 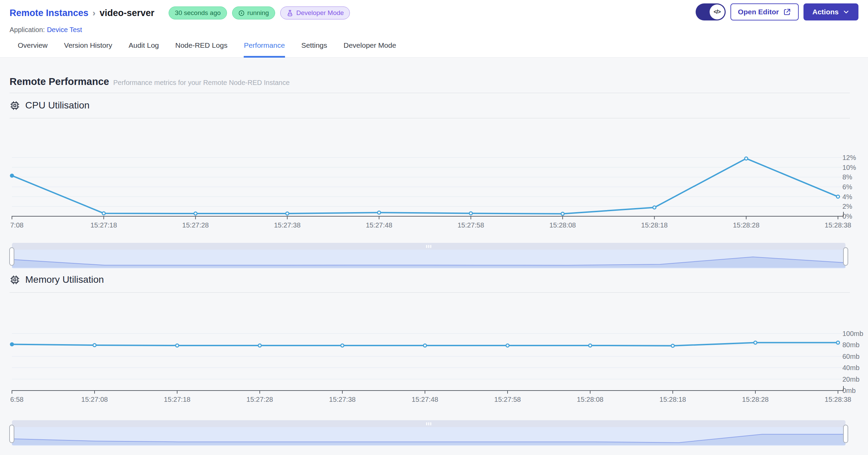 I want to click on tab-overview: Overview, so click(x=33, y=49).